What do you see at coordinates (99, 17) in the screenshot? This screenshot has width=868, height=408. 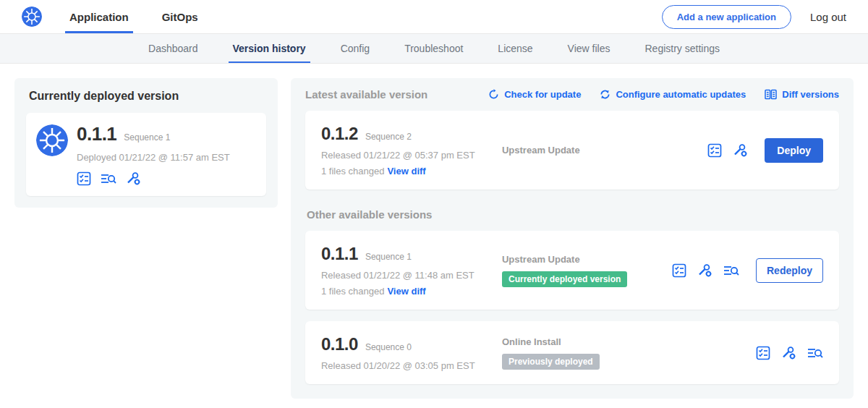 I see `tab-application: Application` at bounding box center [99, 17].